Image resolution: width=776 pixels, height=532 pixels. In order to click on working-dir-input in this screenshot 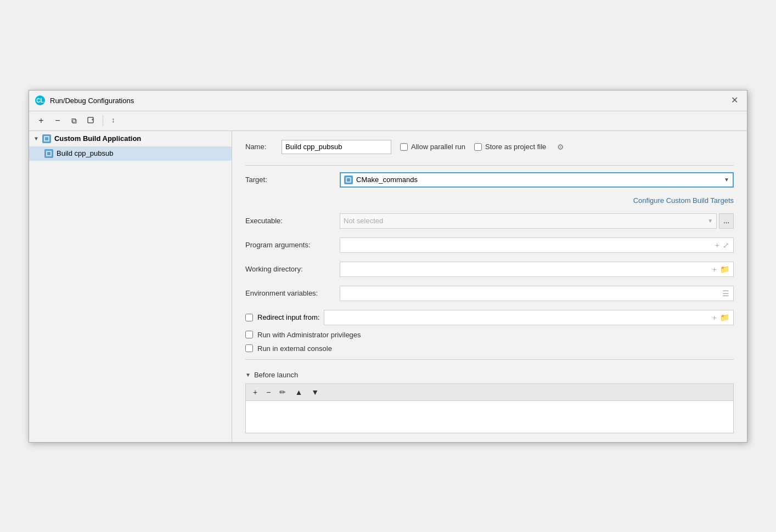, I will do `click(527, 269)`.